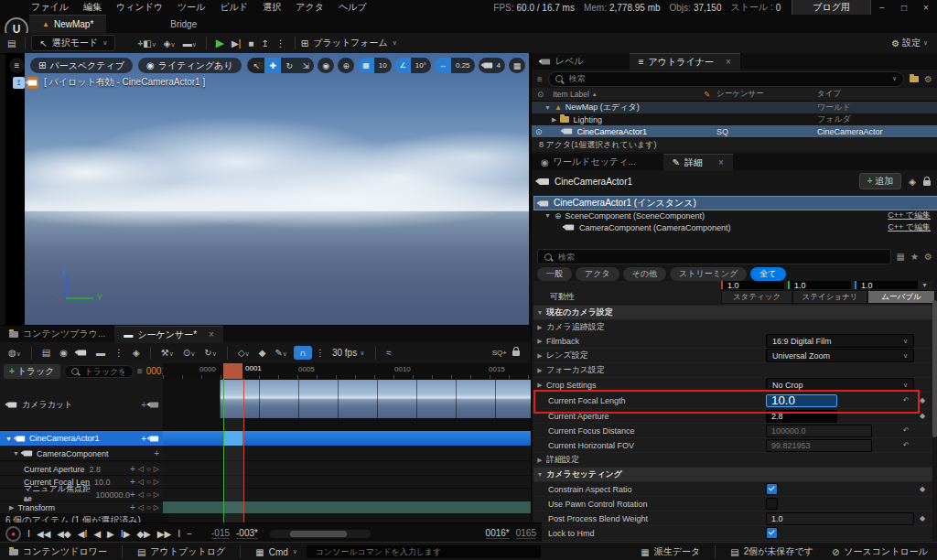  I want to click on console-input, so click(424, 552).